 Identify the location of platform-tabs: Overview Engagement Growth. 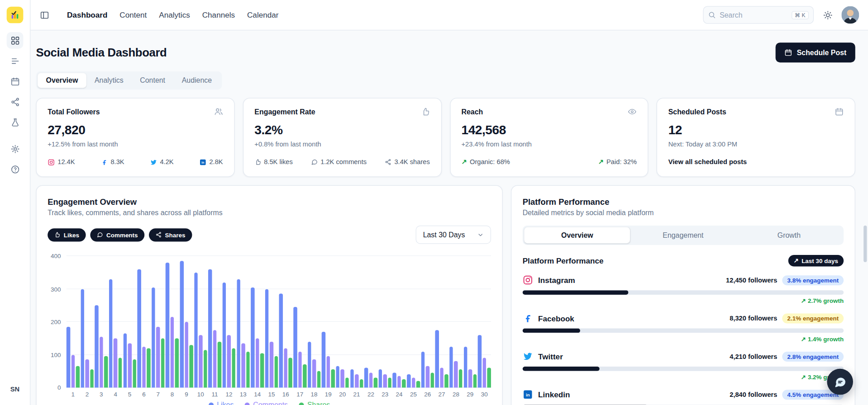
(683, 235).